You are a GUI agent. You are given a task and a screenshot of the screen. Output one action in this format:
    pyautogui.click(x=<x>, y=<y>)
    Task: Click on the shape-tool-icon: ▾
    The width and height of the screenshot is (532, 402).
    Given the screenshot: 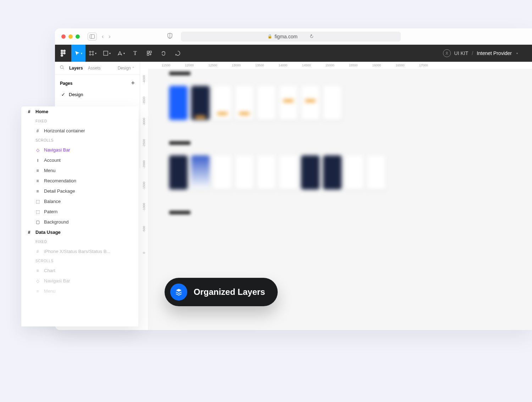 What is the action you would take?
    pyautogui.click(x=107, y=53)
    